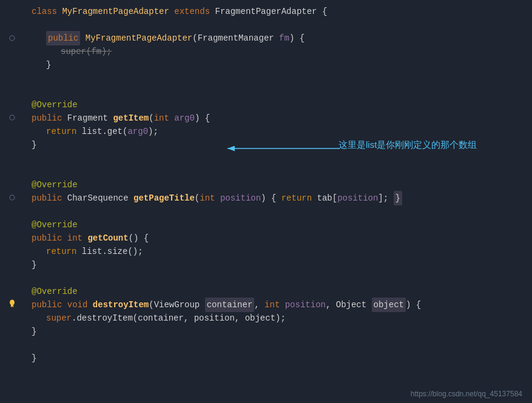 The height and width of the screenshot is (403, 532). What do you see at coordinates (139, 238) in the screenshot?
I see `paren5: () {` at bounding box center [139, 238].